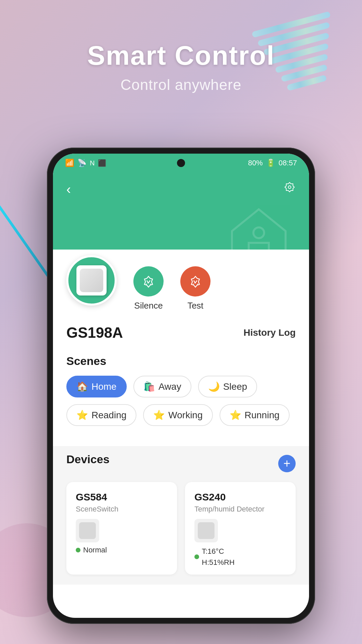 The image size is (362, 644). I want to click on data-icon: ⬛, so click(102, 163).